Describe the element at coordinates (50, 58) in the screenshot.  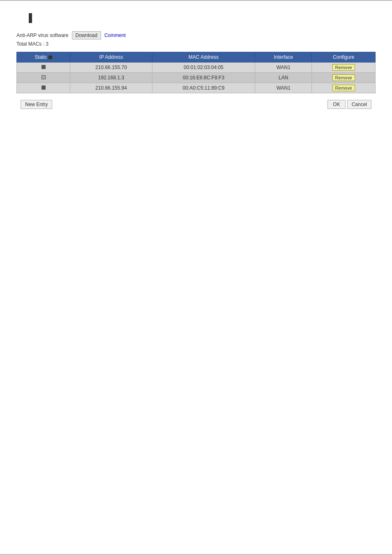
I see `static-header-checkbox` at that location.